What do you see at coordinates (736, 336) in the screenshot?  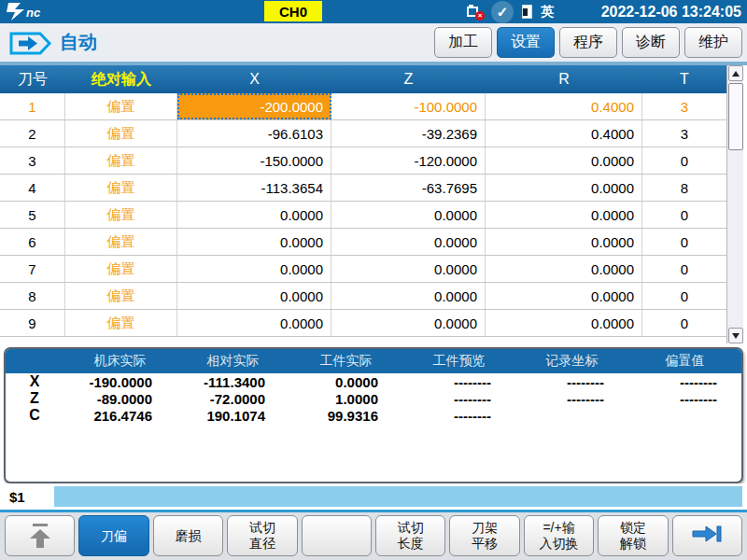 I see `scroll-down-button` at bounding box center [736, 336].